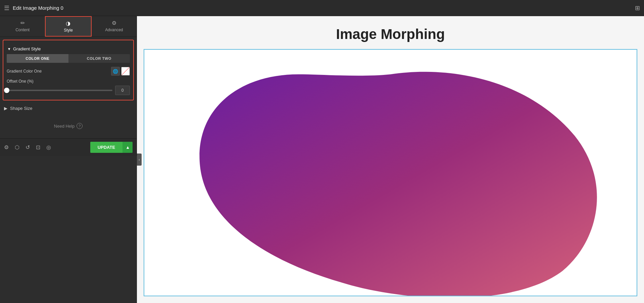 The width and height of the screenshot is (644, 303). I want to click on gradient-arrow-icon: ▾, so click(9, 49).